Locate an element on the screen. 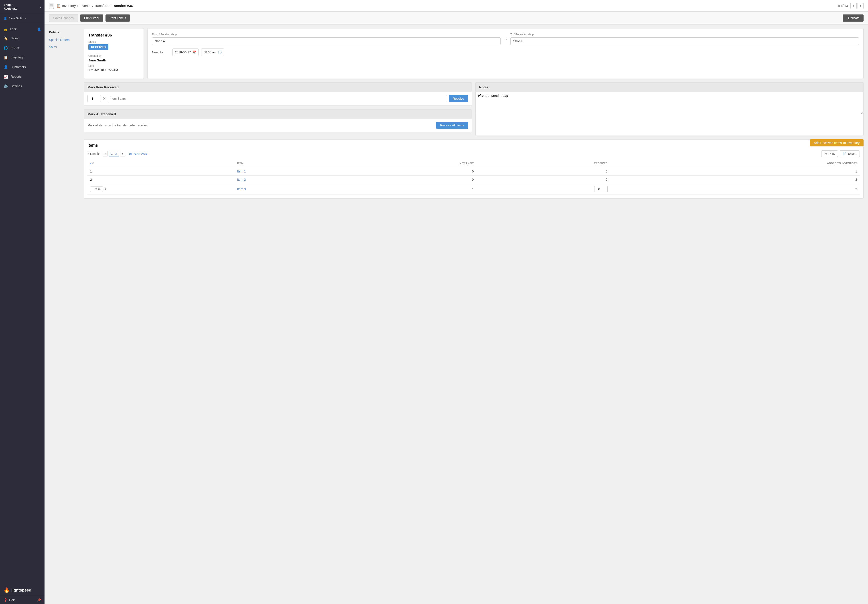  pagination: ‹ 1 - 3 › is located at coordinates (114, 153).